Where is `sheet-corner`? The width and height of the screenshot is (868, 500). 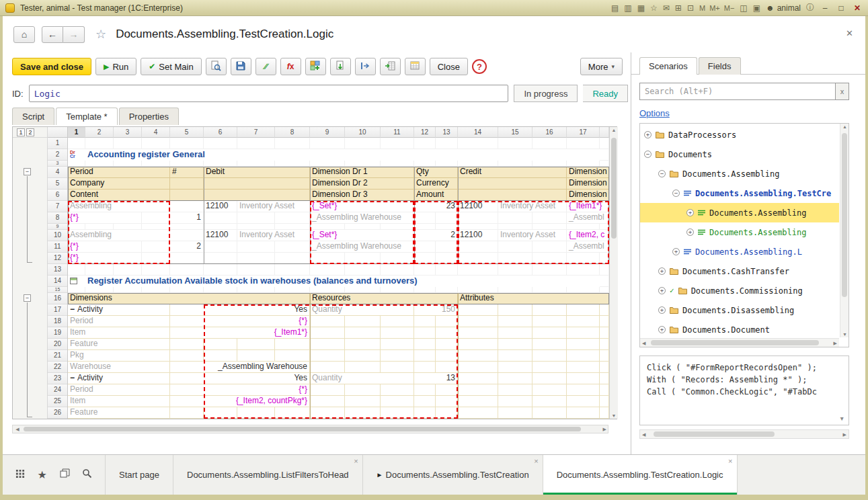
sheet-corner is located at coordinates (58, 132).